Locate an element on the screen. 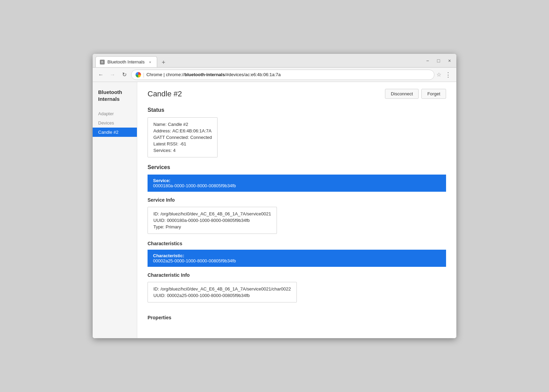  chrome-icon is located at coordinates (138, 75).